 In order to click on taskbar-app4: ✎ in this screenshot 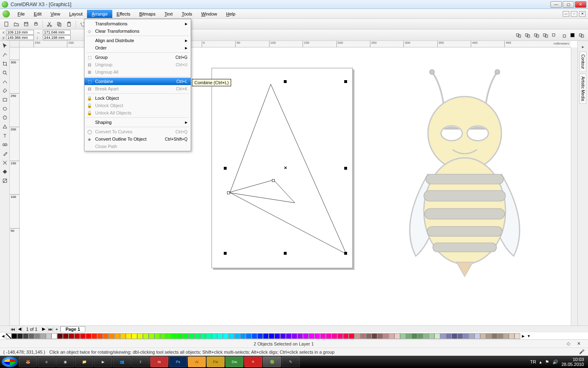, I will do `click(291, 362)`.